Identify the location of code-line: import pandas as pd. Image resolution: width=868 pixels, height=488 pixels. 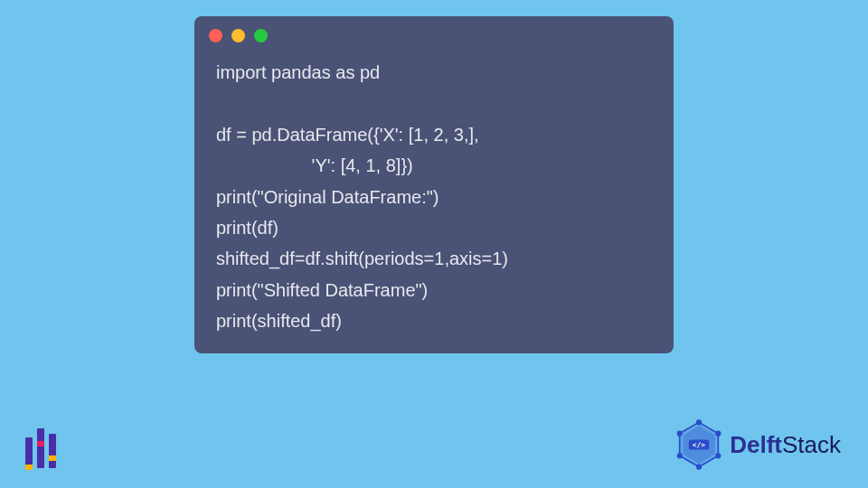
(298, 72).